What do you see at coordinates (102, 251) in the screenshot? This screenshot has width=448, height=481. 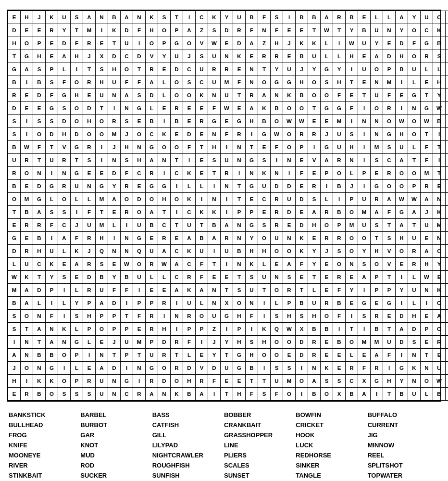 I see `grid-cell: Q` at bounding box center [102, 251].